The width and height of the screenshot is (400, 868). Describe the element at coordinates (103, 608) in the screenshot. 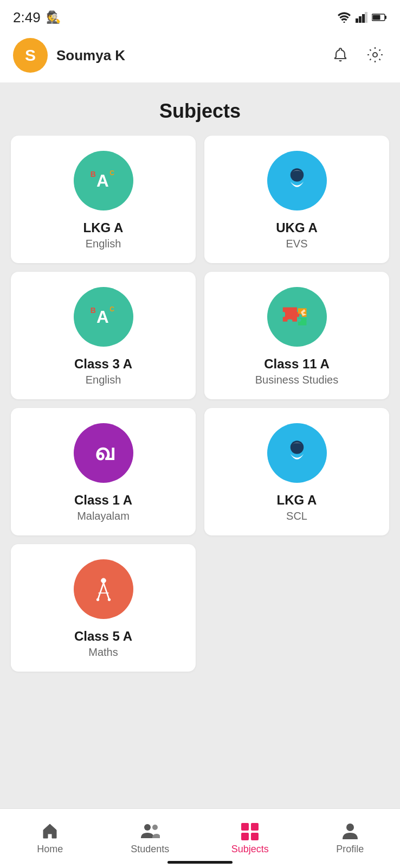

I see `subject-card-7: Class 5 A Maths` at that location.